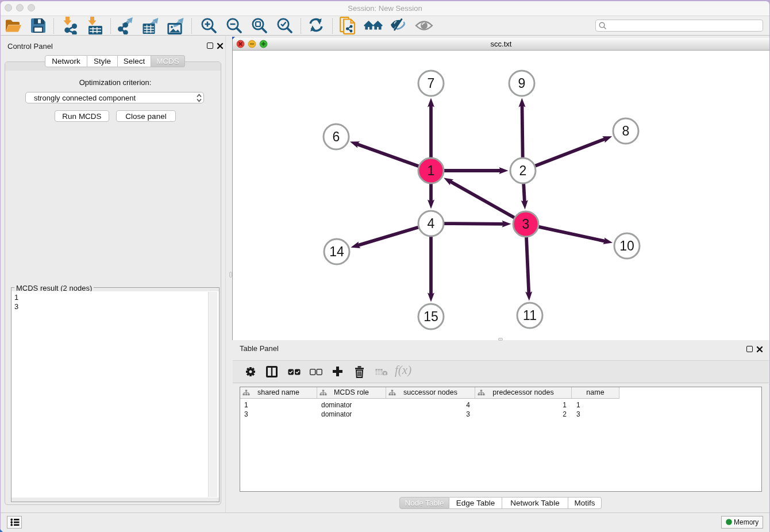 This screenshot has width=770, height=532. I want to click on svg-text: 9, so click(522, 83).